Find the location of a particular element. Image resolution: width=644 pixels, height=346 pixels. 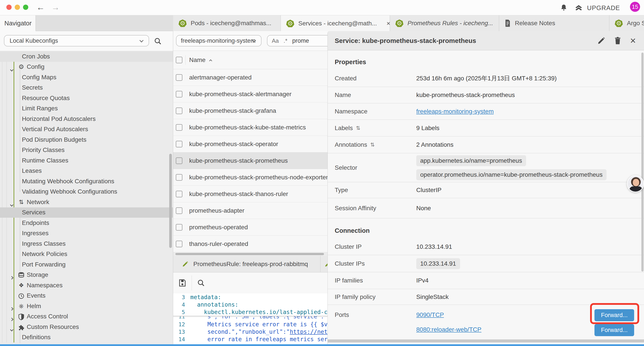

port-link: 8080:reloader-web/TCP is located at coordinates (449, 330).